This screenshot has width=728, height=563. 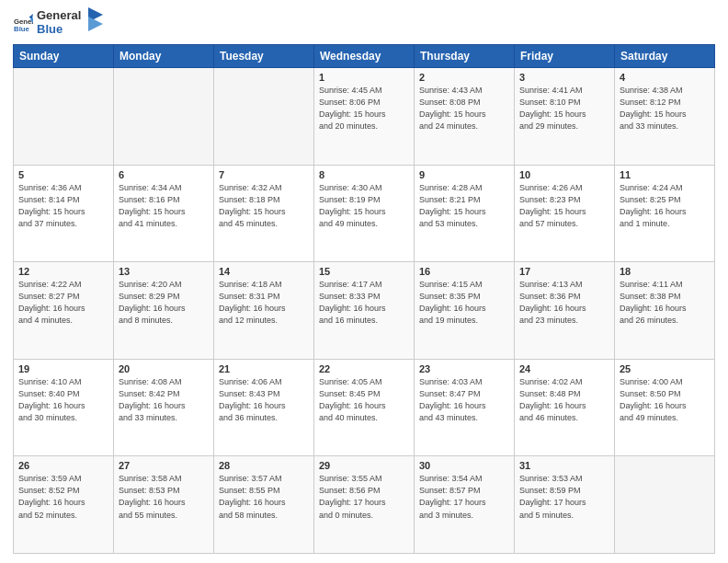 What do you see at coordinates (564, 369) in the screenshot?
I see `day-number: 24` at bounding box center [564, 369].